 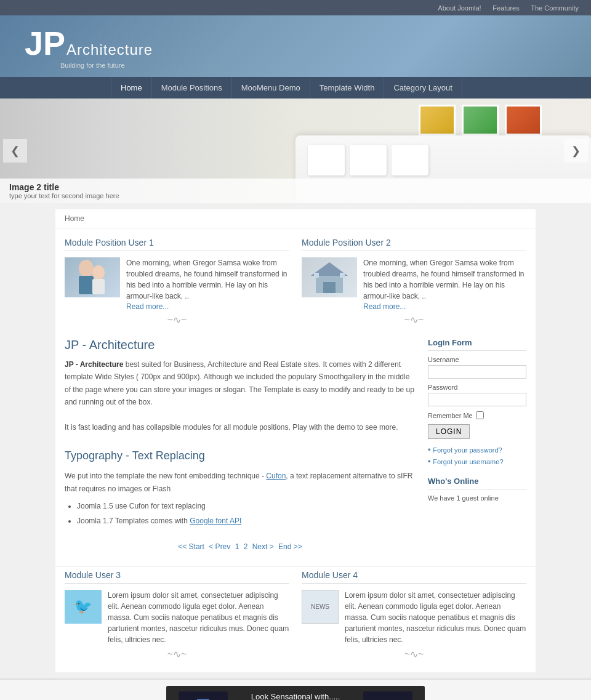 I want to click on person-icon, so click(x=92, y=277).